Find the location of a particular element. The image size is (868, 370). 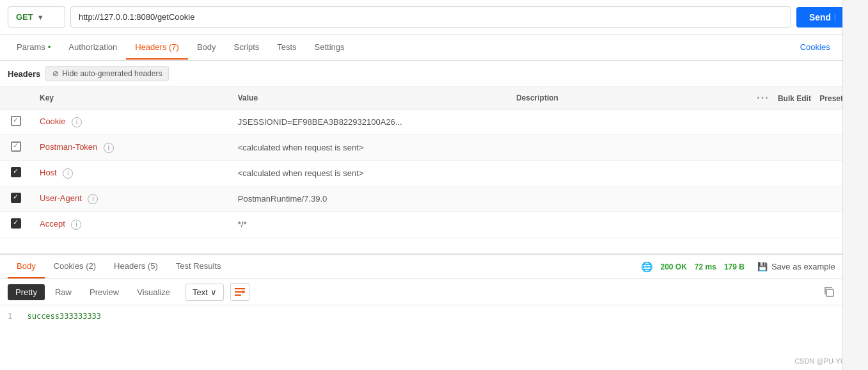

method-select: GET ▼ is located at coordinates (36, 17).